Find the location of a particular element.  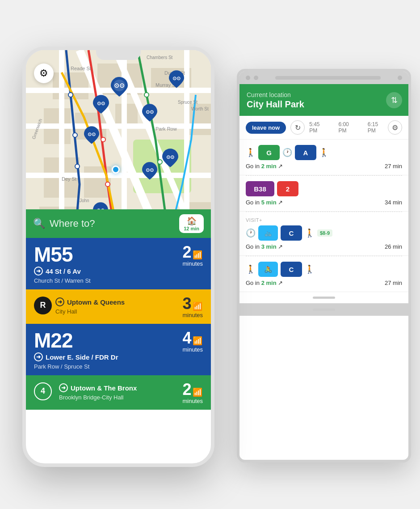

total-time-1: 27 min is located at coordinates (393, 166).